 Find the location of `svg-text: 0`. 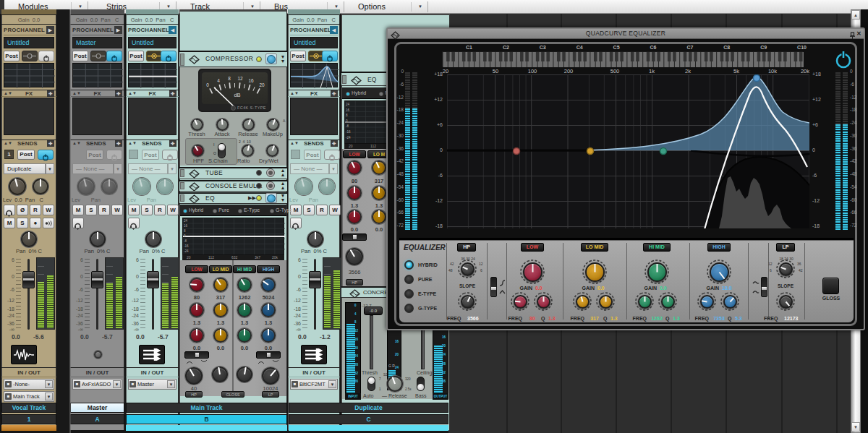

svg-text: 0 is located at coordinates (208, 85).